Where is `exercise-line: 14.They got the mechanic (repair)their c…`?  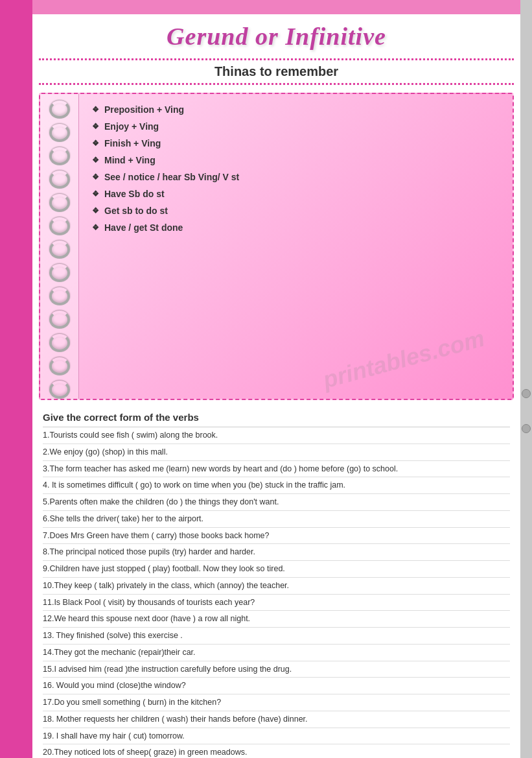
exercise-line: 14.They got the mechanic (repair)their c… is located at coordinates (276, 653).